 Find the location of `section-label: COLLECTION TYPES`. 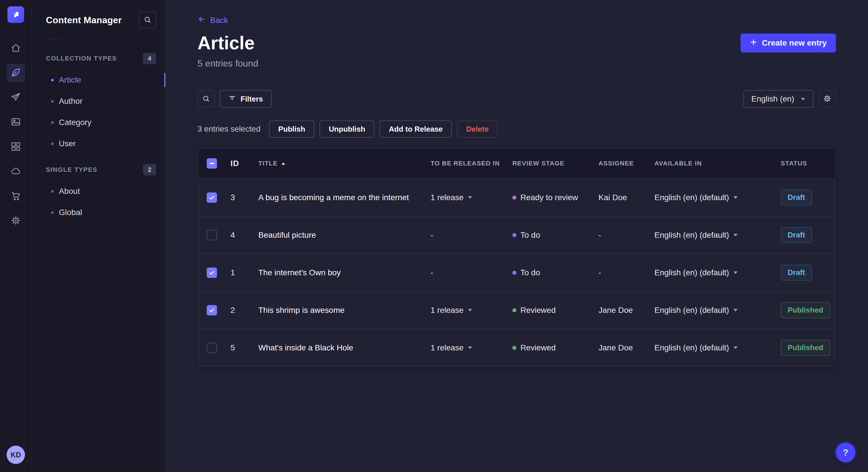

section-label: COLLECTION TYPES is located at coordinates (82, 59).